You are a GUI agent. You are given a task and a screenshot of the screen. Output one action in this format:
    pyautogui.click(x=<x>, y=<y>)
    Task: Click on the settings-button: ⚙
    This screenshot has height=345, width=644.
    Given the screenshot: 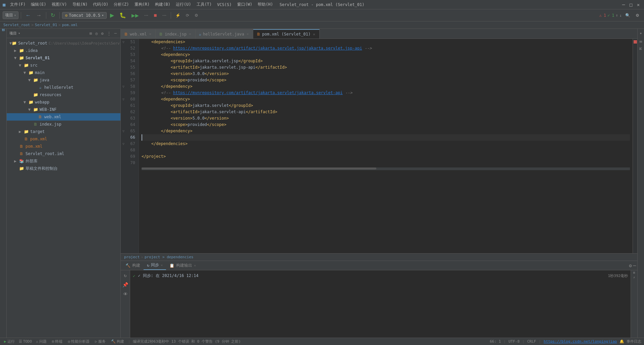 What is the action you would take?
    pyautogui.click(x=197, y=15)
    